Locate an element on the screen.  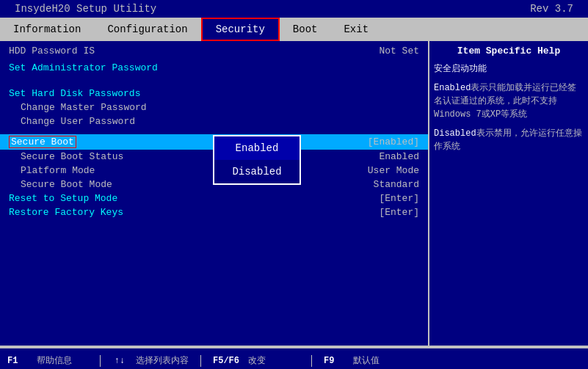
nav-item-configuration: Configuration is located at coordinates (147, 29).